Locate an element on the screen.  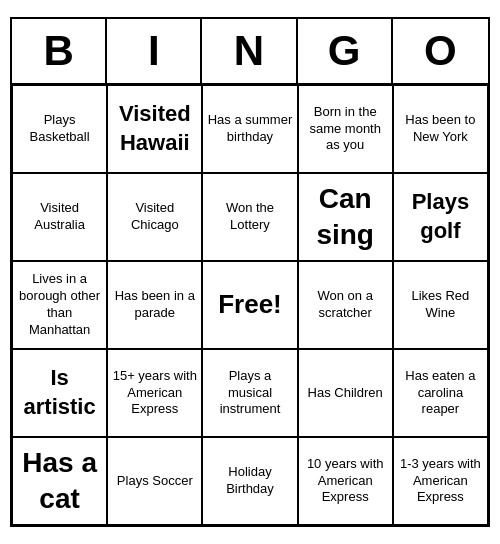
header-letter: N is located at coordinates (250, 51).